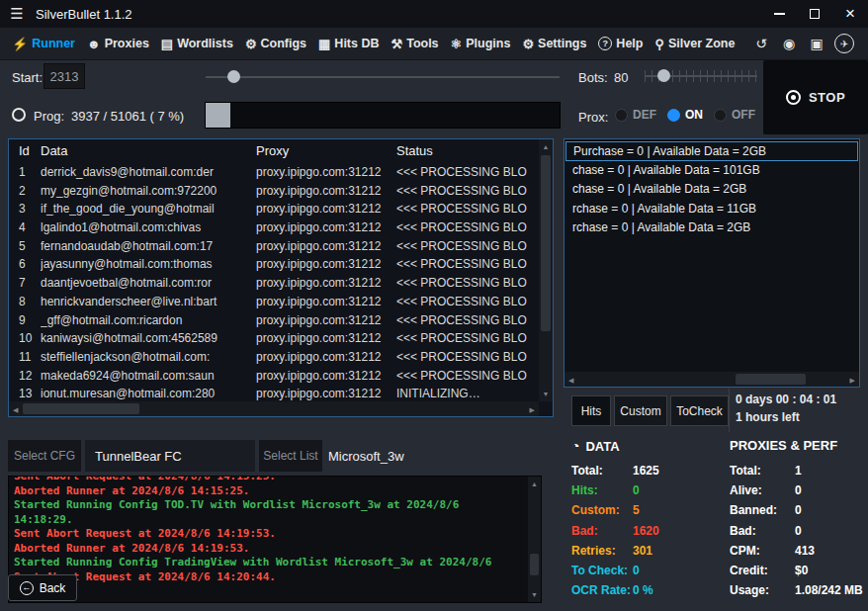  Describe the element at coordinates (554, 44) in the screenshot. I see `menu-item-settings: ⚙Settings` at that location.